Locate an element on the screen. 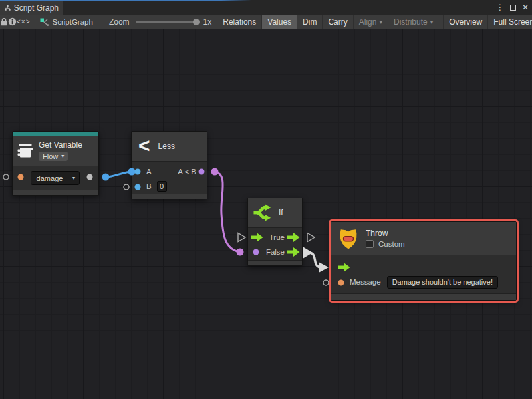  carry-button: Carry is located at coordinates (337, 21).